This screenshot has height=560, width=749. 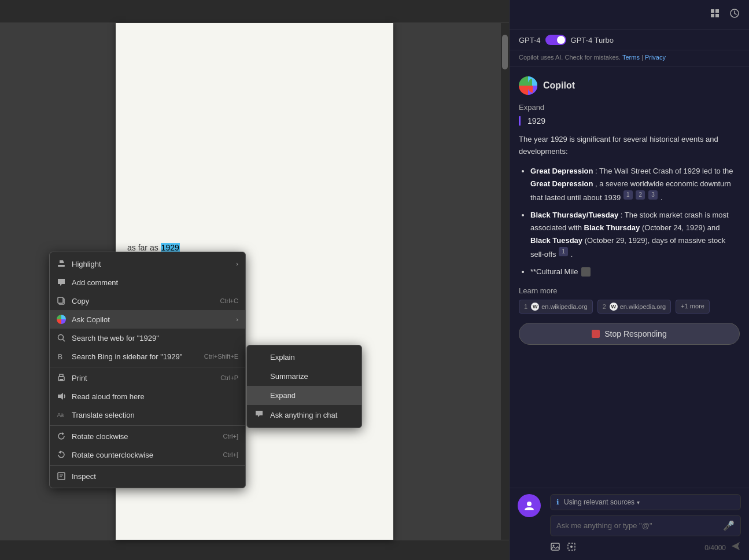 I want to click on bold-great-depression: Great Depression, so click(x=562, y=171).